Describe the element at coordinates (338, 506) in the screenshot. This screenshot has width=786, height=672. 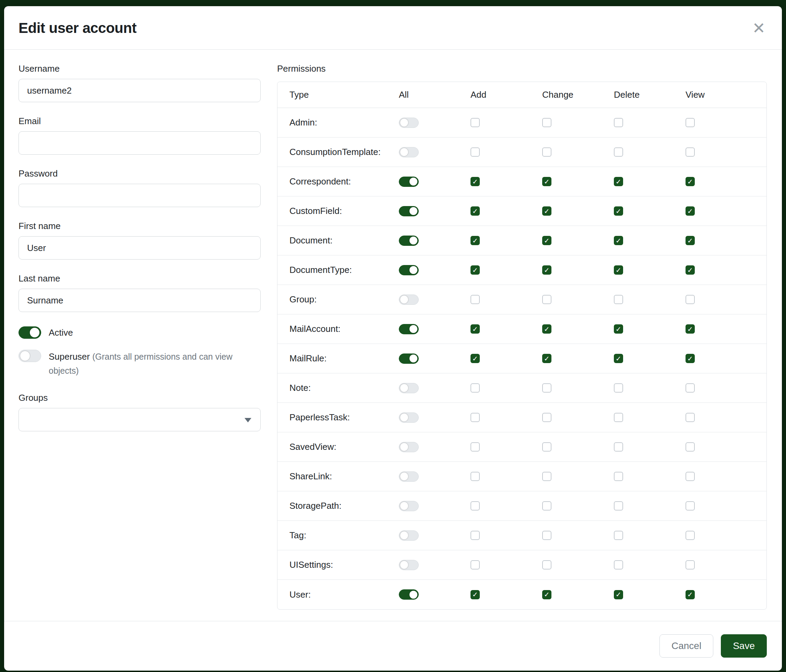
I see `permission-type-label: StoragePath:` at that location.